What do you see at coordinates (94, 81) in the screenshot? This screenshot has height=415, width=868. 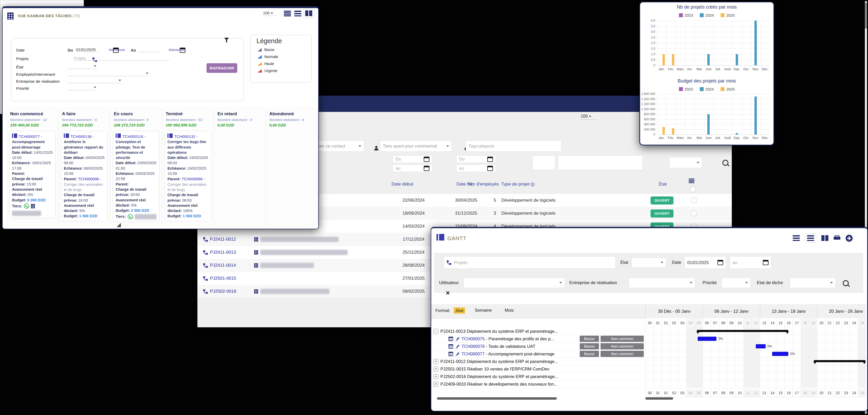 I see `filter-entreprise-select` at bounding box center [94, 81].